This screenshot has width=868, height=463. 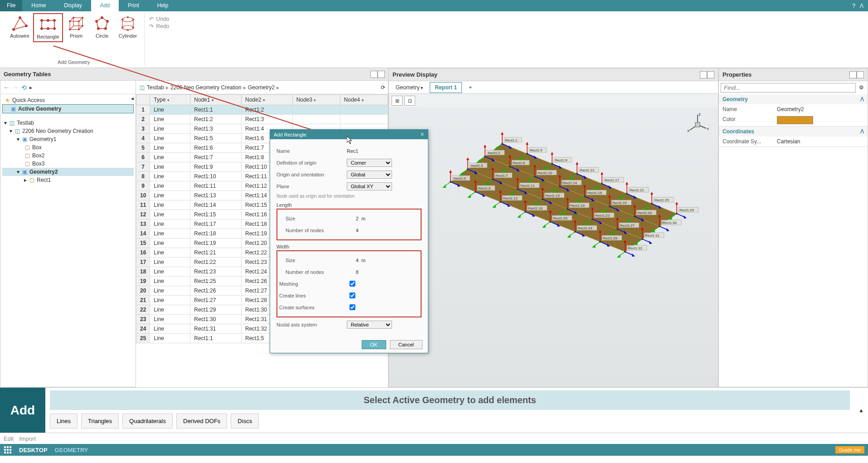 What do you see at coordinates (6, 88) in the screenshot?
I see `nav-back: ←` at bounding box center [6, 88].